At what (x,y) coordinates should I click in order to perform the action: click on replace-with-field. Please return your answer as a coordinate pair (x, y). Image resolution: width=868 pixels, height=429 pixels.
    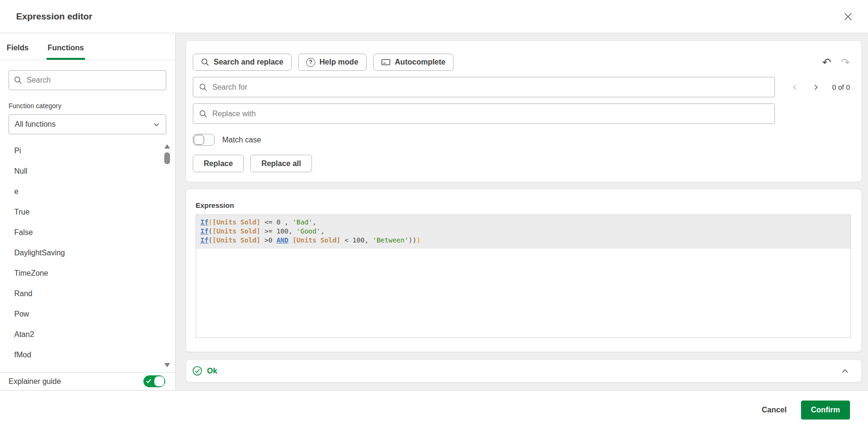
    Looking at the image, I should click on (484, 114).